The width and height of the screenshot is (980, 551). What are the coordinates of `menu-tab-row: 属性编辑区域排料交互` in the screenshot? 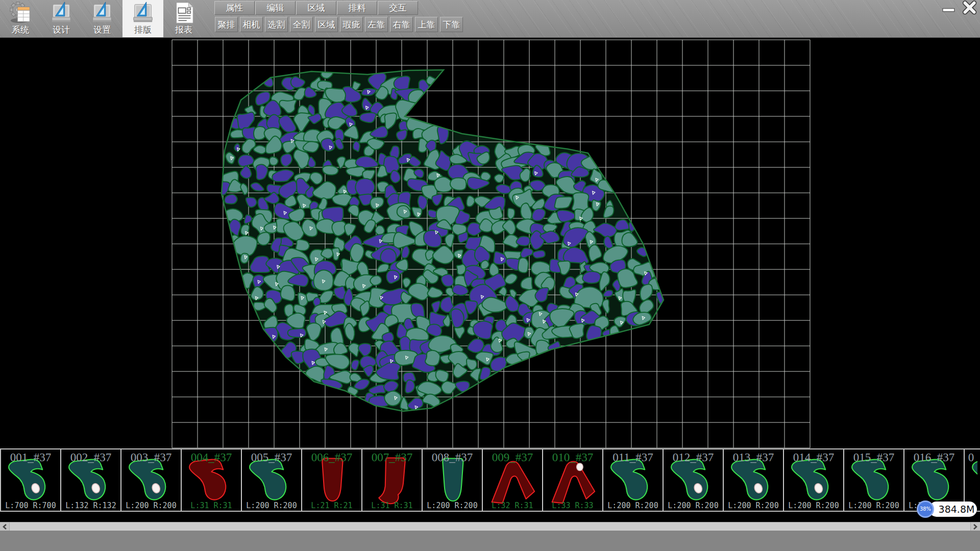 It's located at (316, 8).